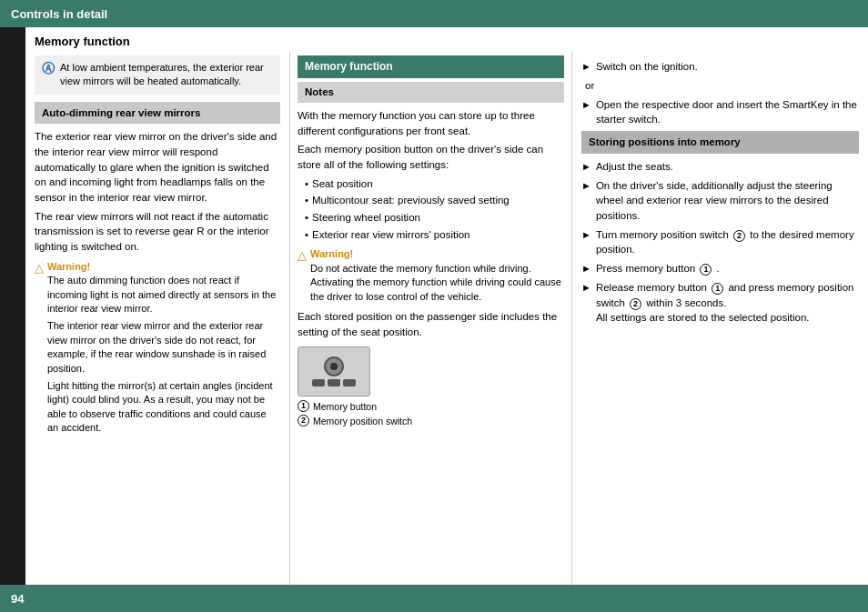  What do you see at coordinates (304, 420) in the screenshot?
I see `caption-num-2: 2` at bounding box center [304, 420].